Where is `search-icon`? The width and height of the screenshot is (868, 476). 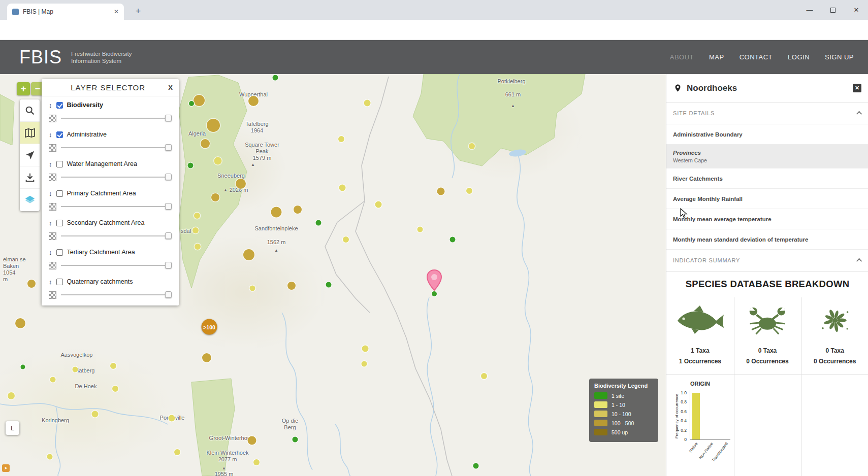 search-icon is located at coordinates (29, 111).